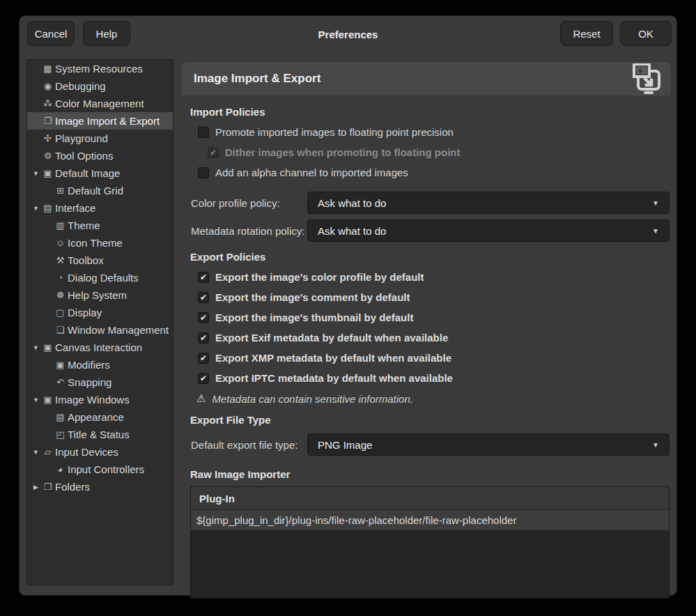 The image size is (696, 616). What do you see at coordinates (95, 242) in the screenshot?
I see `sidebar-item-label: Icon Theme` at bounding box center [95, 242].